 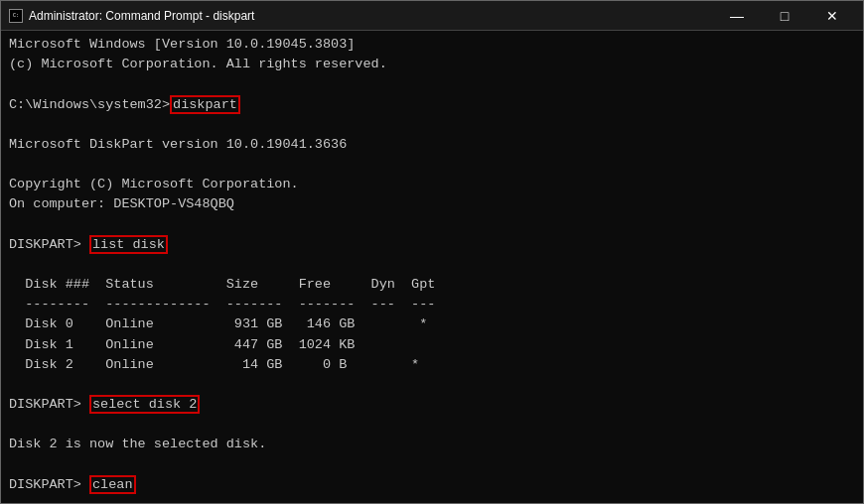 I want to click on line-19: DISKPART> select disk 2, so click(x=432, y=405).